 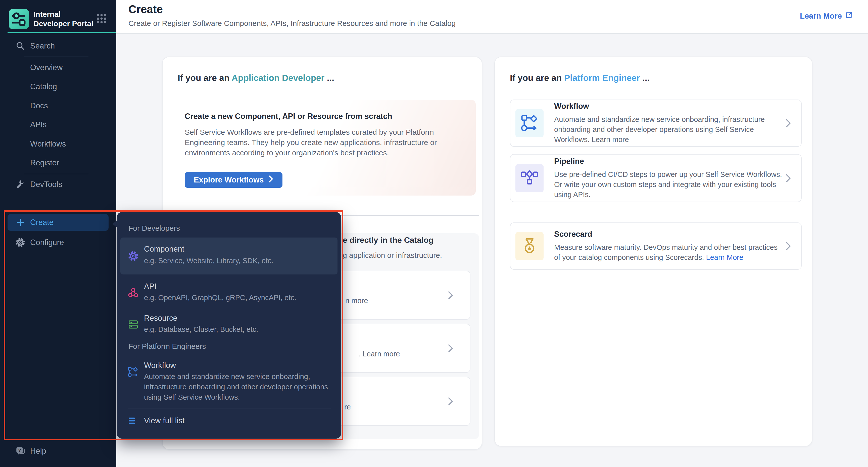 I want to click on flyout-divider, so click(x=230, y=408).